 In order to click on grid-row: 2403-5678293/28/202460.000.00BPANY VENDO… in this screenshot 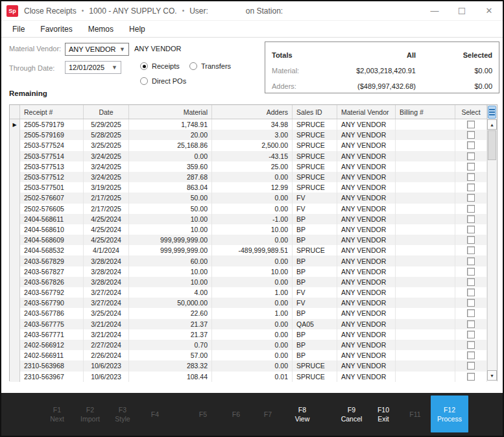, I will do `click(253, 261)`.